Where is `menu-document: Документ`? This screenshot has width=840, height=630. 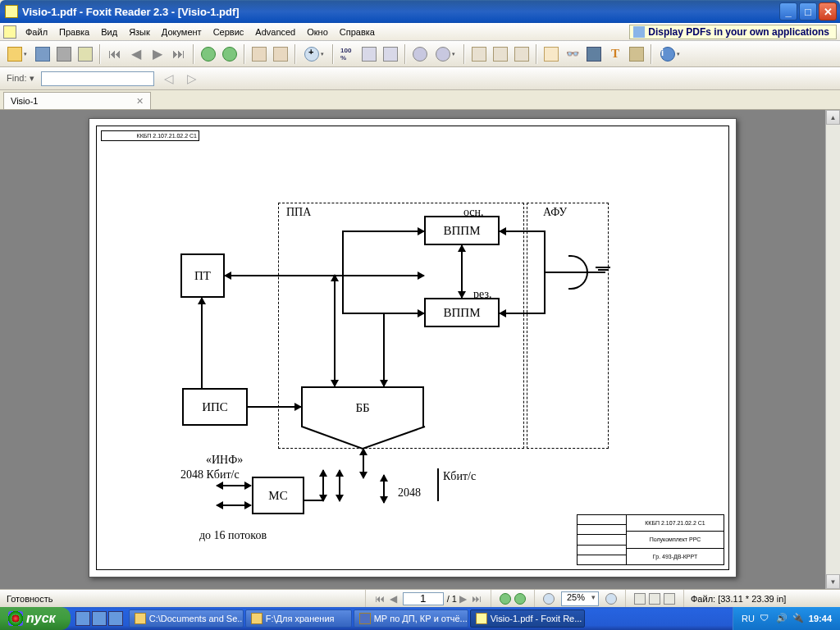 menu-document: Документ is located at coordinates (182, 32).